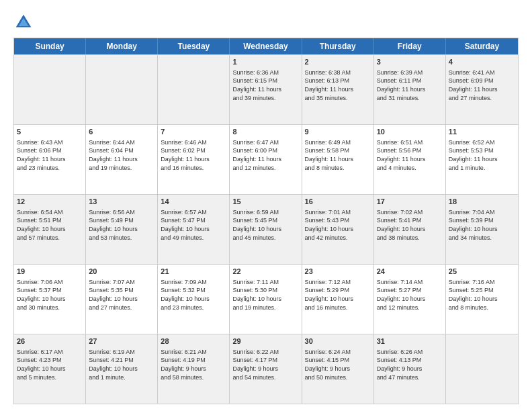  What do you see at coordinates (266, 46) in the screenshot?
I see `calendar-header-row: SundayMondayTuesdayWednesdayThursdayFrid…` at bounding box center [266, 46].